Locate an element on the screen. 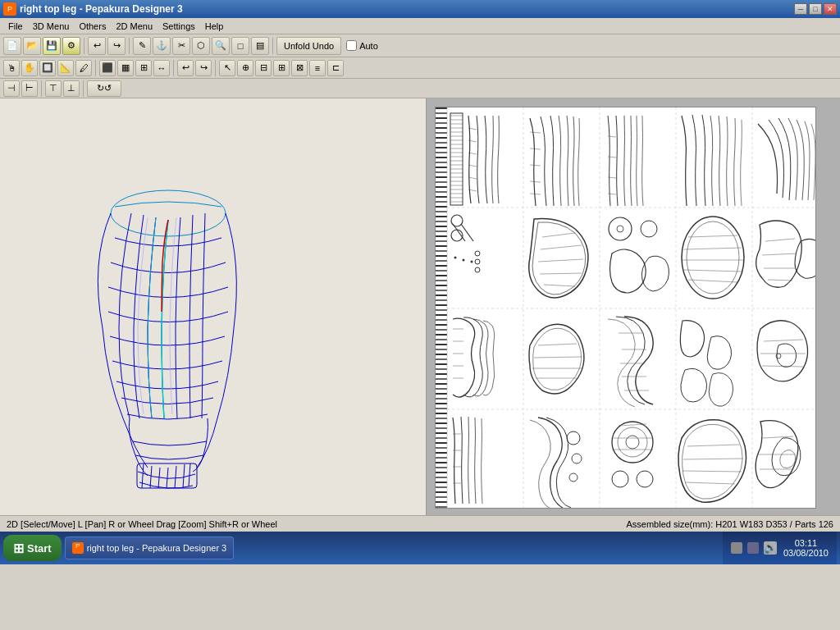  tb2-btn3: 🔲 is located at coordinates (48, 68).